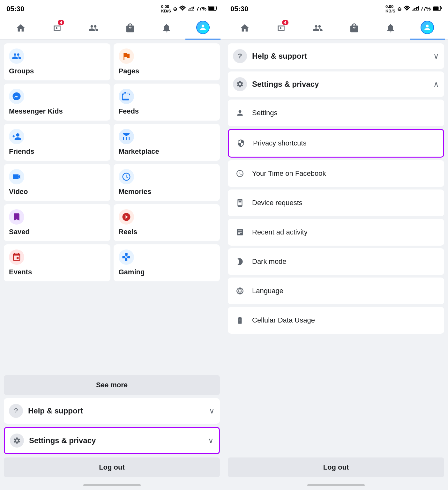 The image size is (448, 490). Describe the element at coordinates (112, 467) in the screenshot. I see `logout-button-left: Log out` at that location.